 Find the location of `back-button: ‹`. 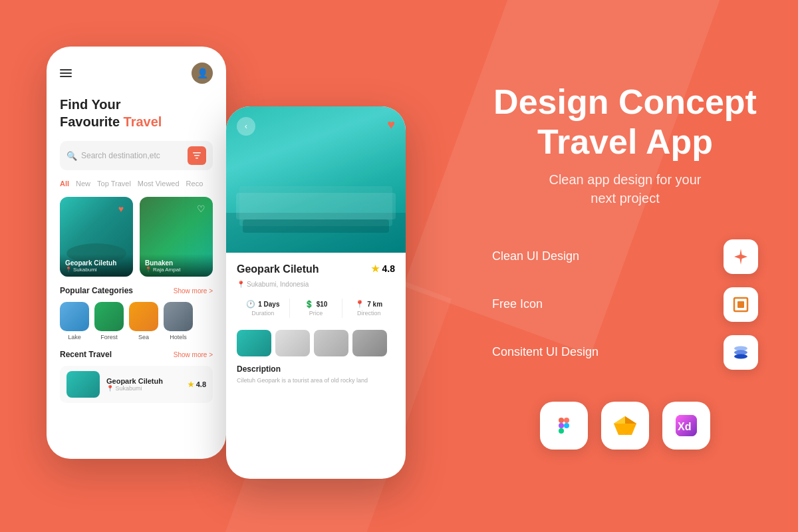

back-button: ‹ is located at coordinates (246, 126).